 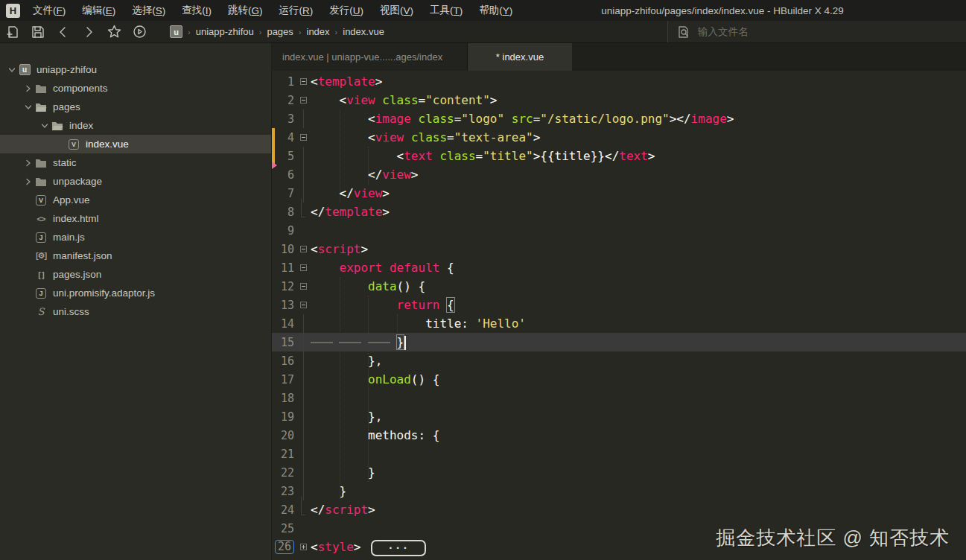 What do you see at coordinates (619, 100) in the screenshot?
I see `code-line-2: 2 <view class="content">` at bounding box center [619, 100].